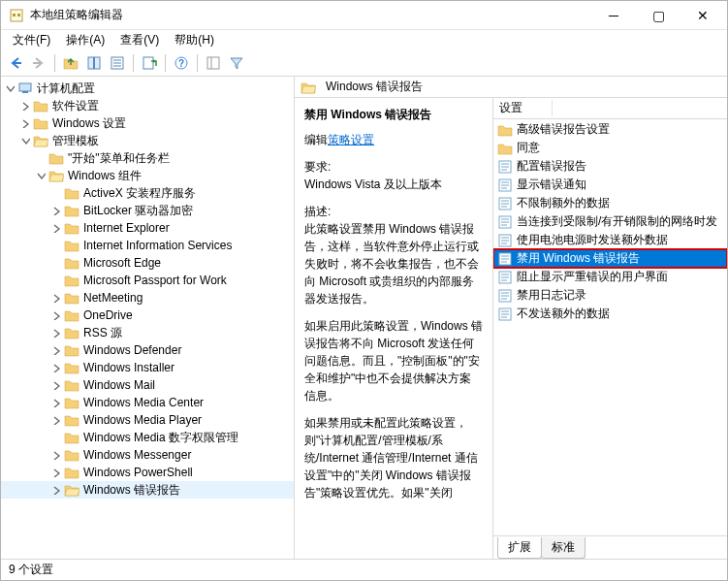 Image resolution: width=728 pixels, height=581 pixels. I want to click on tree-label: 软件设置, so click(76, 107).